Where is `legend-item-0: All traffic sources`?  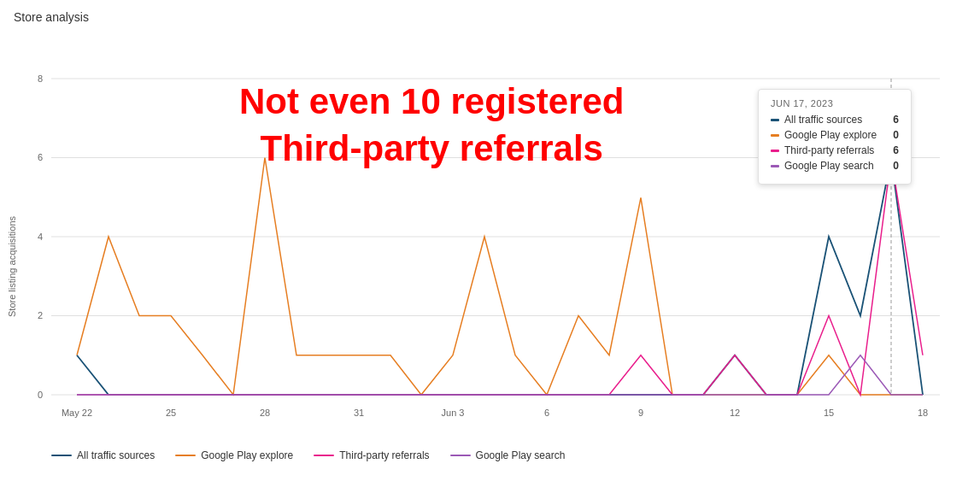
legend-item-0: All traffic sources is located at coordinates (103, 455).